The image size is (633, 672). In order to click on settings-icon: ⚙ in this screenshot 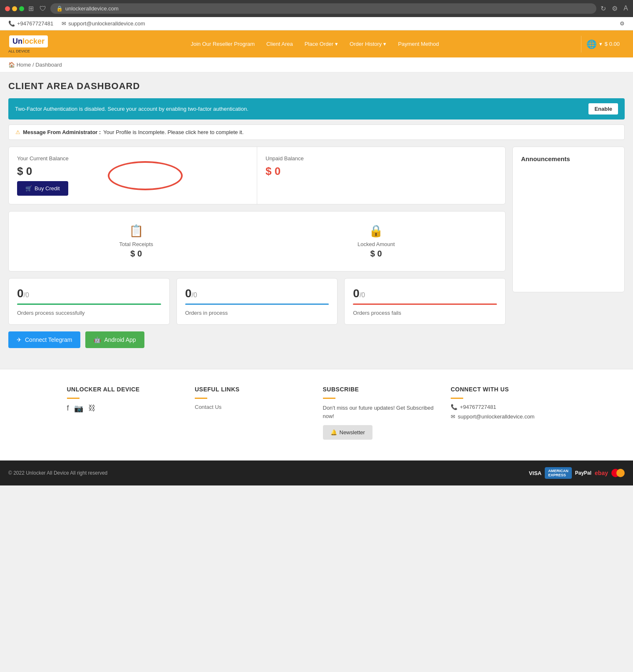, I will do `click(615, 8)`.